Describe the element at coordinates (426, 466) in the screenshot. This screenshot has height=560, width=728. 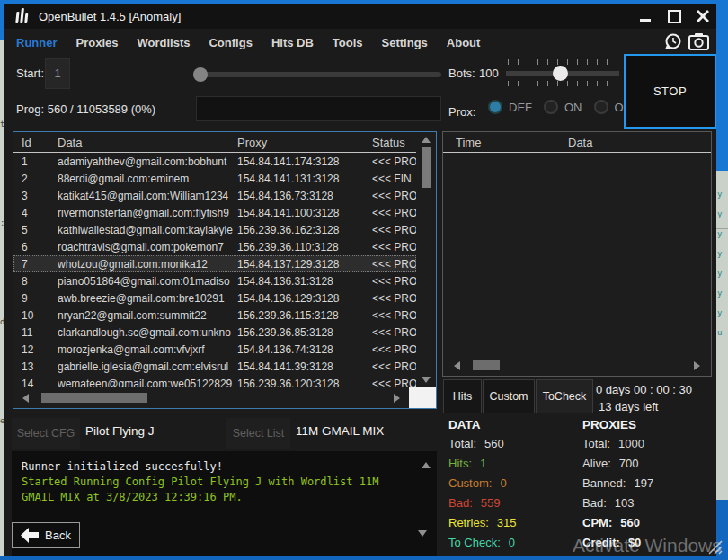
I see `log-scroll-up-icon` at that location.